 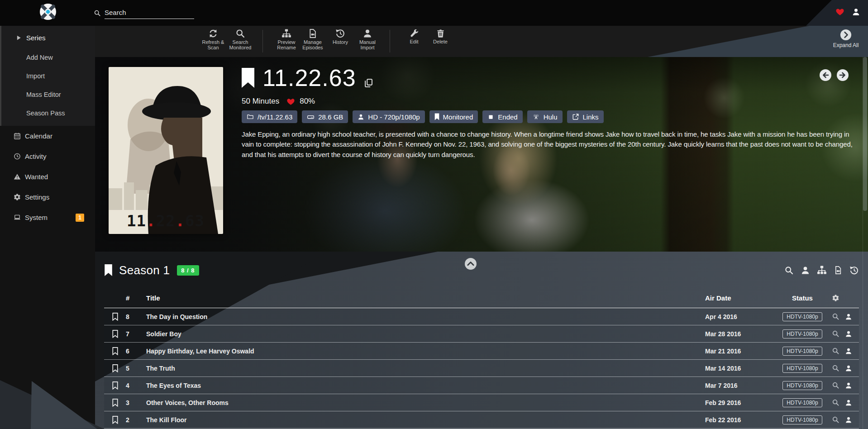 I want to click on person-icon, so click(x=361, y=117).